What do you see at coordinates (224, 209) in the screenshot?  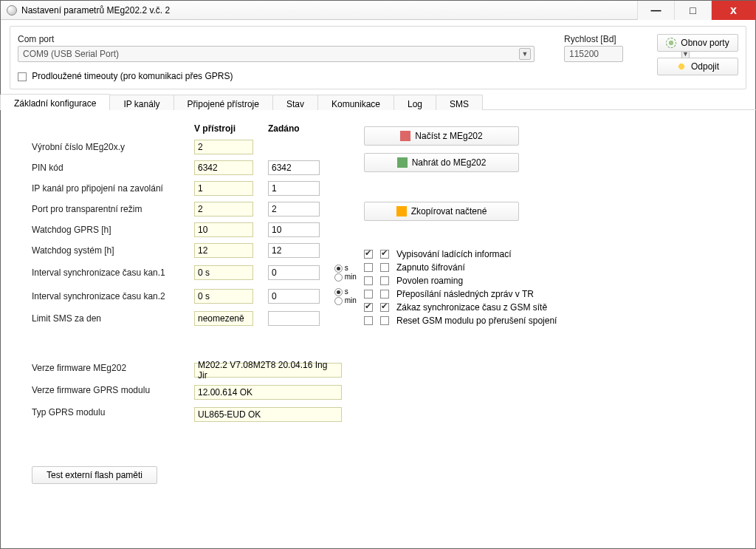 I see `port-device: 2` at bounding box center [224, 209].